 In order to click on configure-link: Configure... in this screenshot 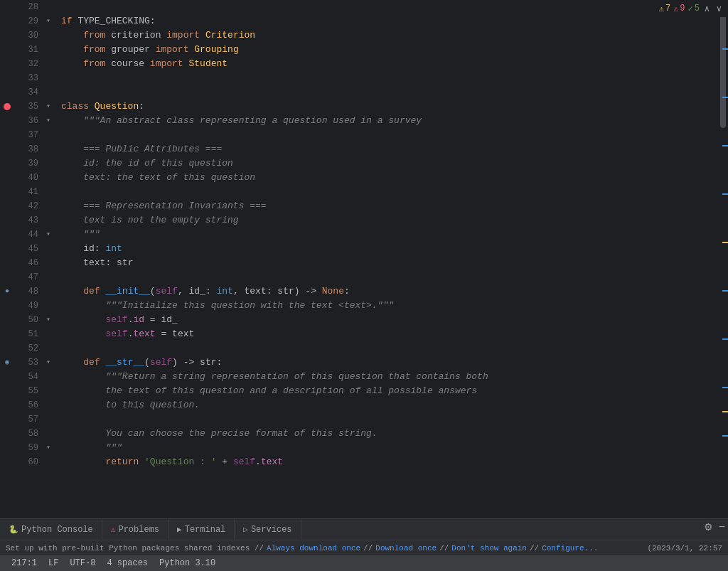, I will do `click(570, 548)`.